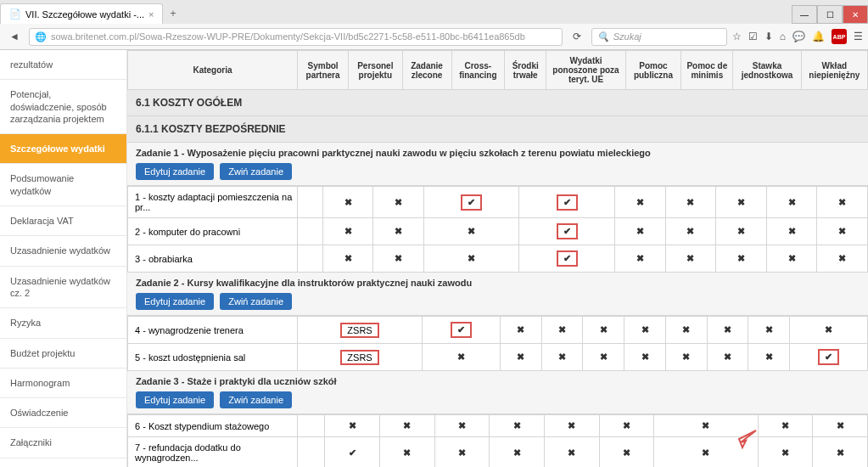 The image size is (868, 467). I want to click on sidebar-item: Budżet projektu, so click(63, 353).